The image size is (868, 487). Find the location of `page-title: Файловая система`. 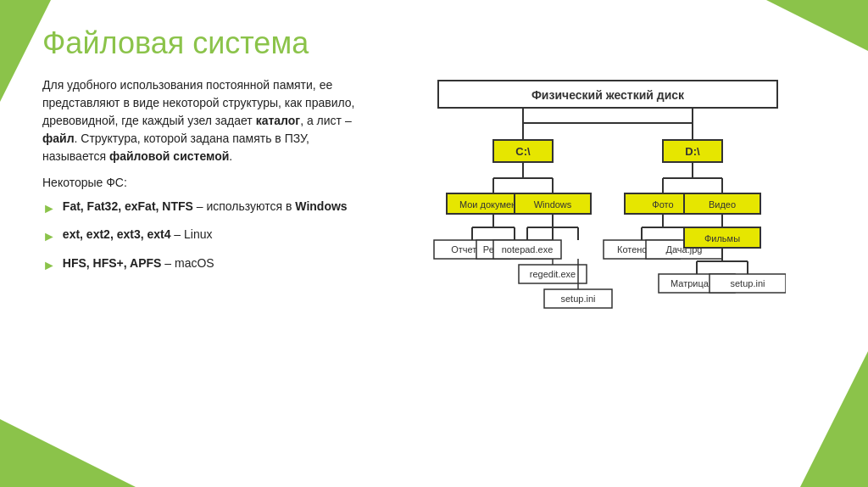

page-title: Файловая система is located at coordinates (434, 43).